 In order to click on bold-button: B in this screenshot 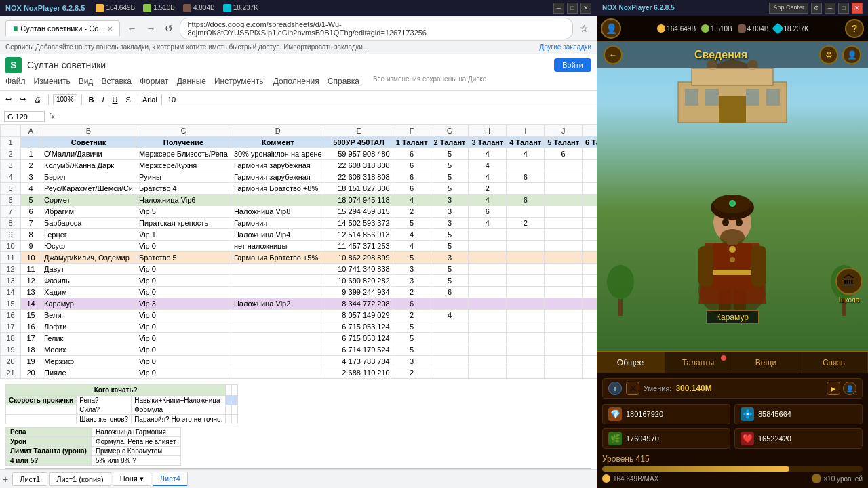, I will do `click(92, 100)`.